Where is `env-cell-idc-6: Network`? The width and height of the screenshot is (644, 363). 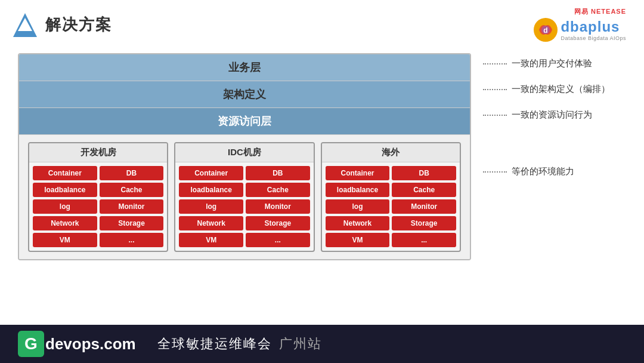
env-cell-idc-6: Network is located at coordinates (211, 223).